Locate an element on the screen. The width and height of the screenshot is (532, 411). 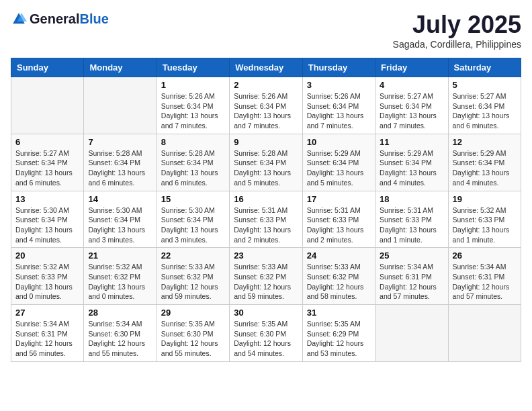
calendar-cell: 8Sunrise: 5:28 AM Sunset: 6:34 PM Daylig… is located at coordinates (193, 163).